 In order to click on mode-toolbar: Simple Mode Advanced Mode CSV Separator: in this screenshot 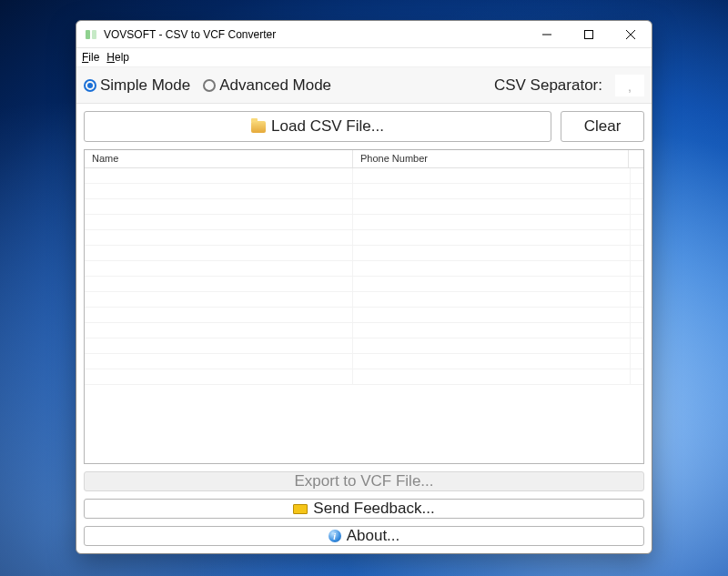, I will do `click(364, 86)`.